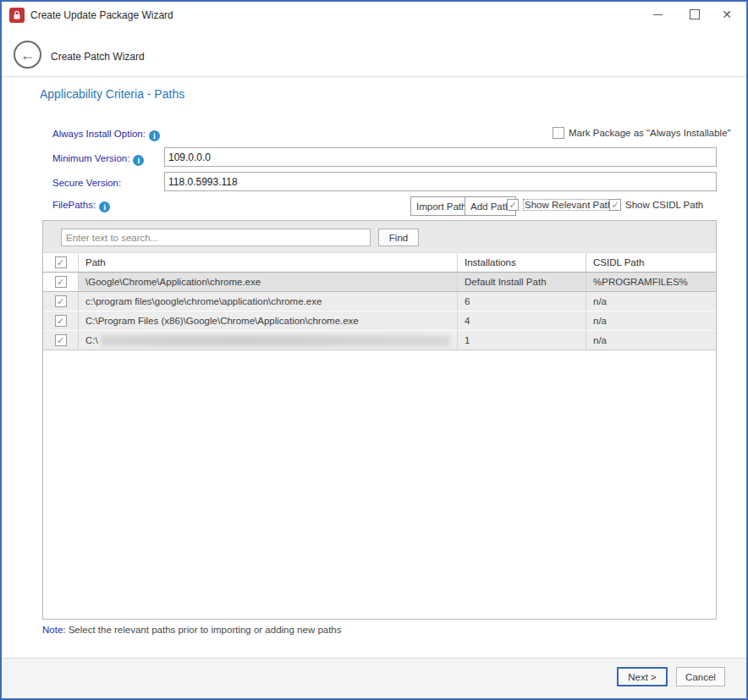 Image resolution: width=748 pixels, height=700 pixels. Describe the element at coordinates (374, 76) in the screenshot. I see `header-divider` at that location.